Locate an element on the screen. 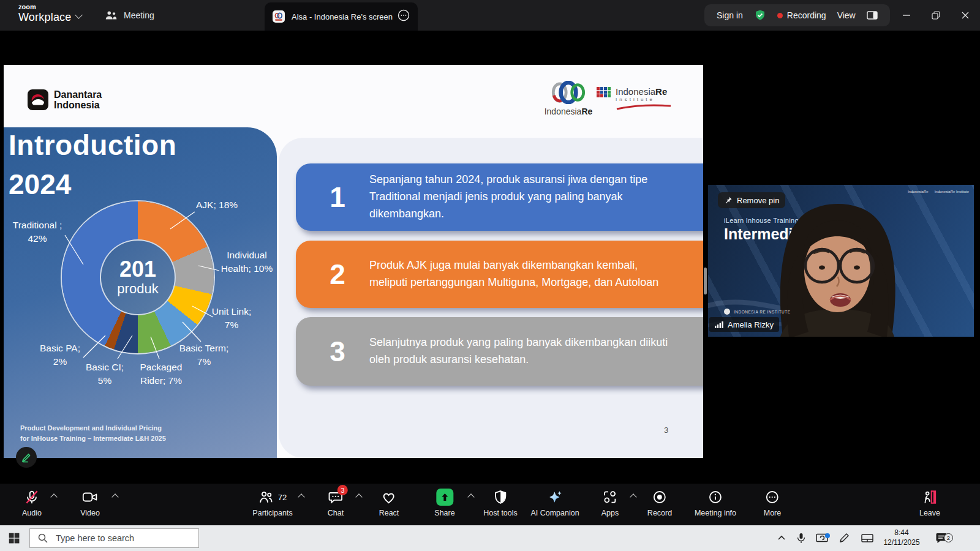 This screenshot has width=980, height=551. tray-screen-cast is located at coordinates (822, 538).